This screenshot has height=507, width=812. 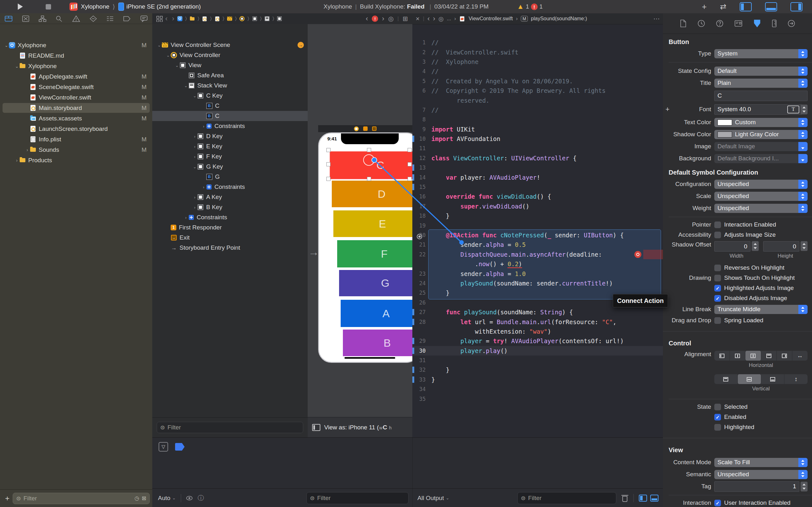 What do you see at coordinates (189, 498) in the screenshot?
I see `quicklook-icon` at bounding box center [189, 498].